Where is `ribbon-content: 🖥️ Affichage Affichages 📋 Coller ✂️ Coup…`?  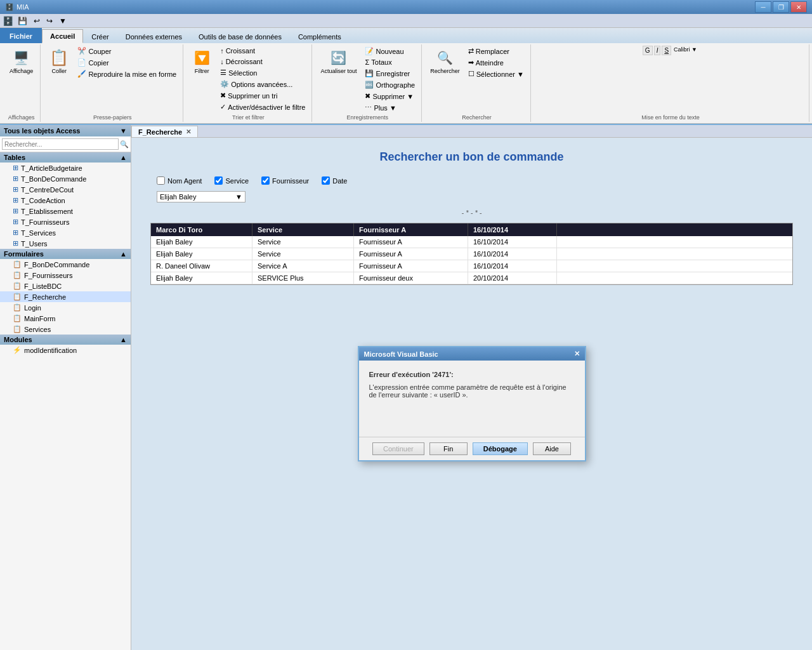 ribbon-content: 🖥️ Affichage Affichages 📋 Coller ✂️ Coup… is located at coordinates (406, 84).